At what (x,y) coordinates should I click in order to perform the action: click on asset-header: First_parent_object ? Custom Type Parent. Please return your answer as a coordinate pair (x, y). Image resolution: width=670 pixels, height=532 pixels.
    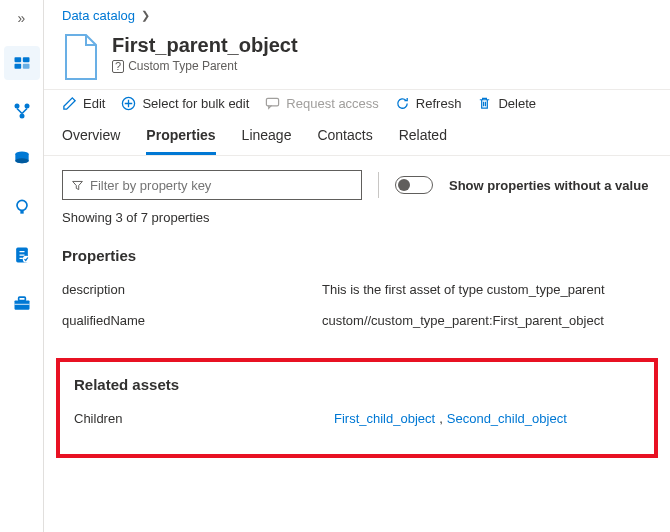
    Looking at the image, I should click on (357, 58).